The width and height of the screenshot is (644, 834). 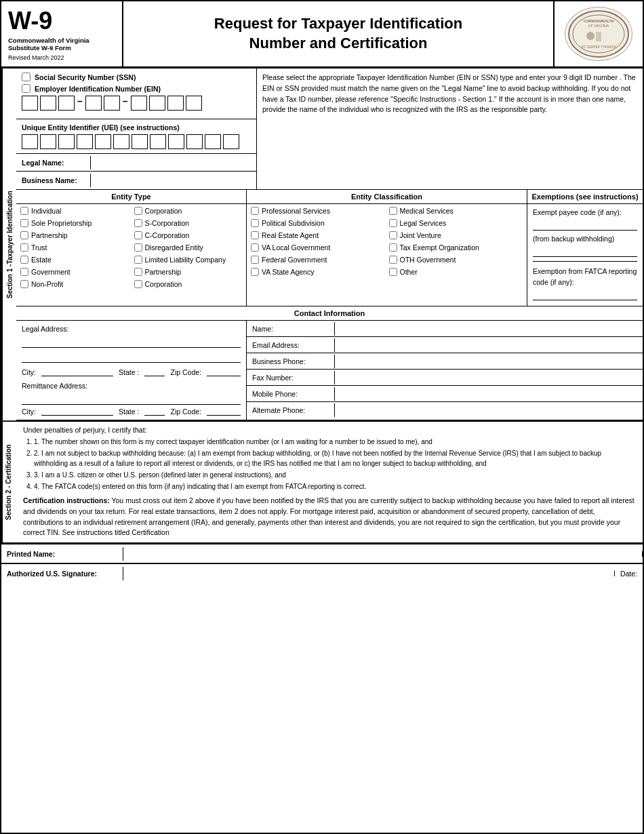 I want to click on business-name-value, so click(x=174, y=180).